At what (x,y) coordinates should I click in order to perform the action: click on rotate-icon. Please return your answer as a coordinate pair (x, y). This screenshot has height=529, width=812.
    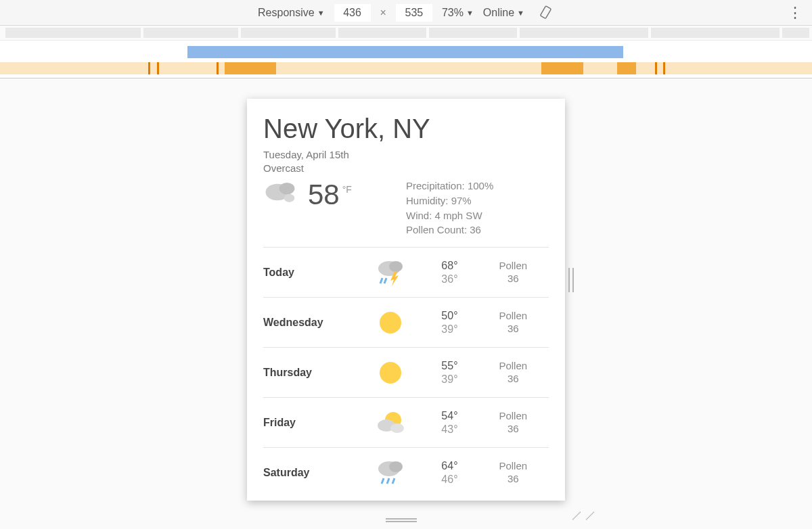
    Looking at the image, I should click on (547, 13).